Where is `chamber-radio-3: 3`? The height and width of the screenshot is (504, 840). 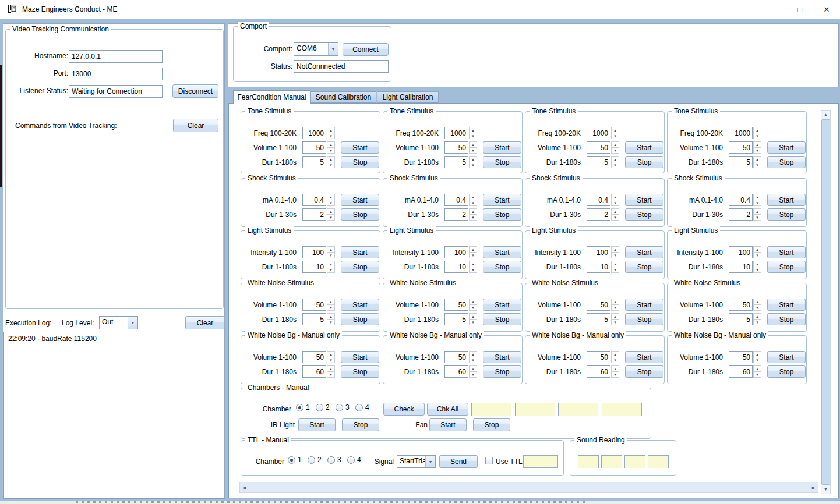
chamber-radio-3: 3 is located at coordinates (343, 407).